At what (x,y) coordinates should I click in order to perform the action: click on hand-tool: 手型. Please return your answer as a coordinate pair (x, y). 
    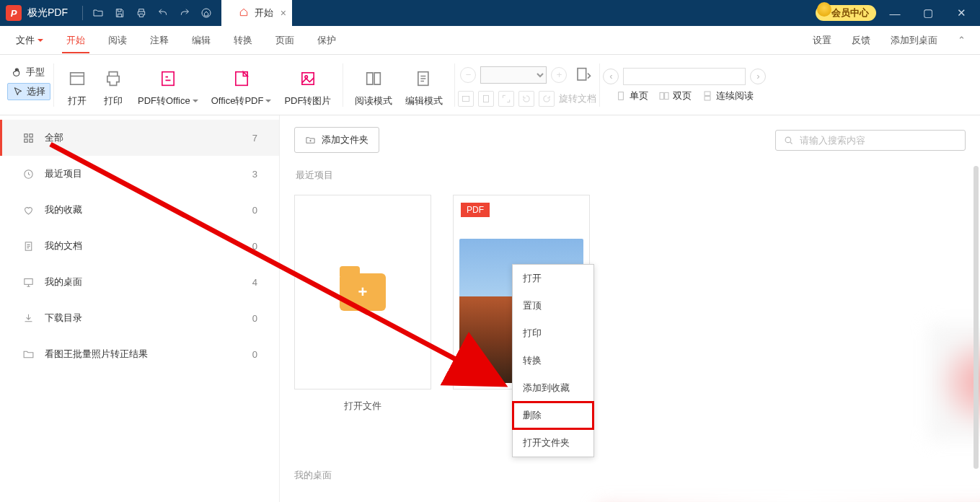
    Looking at the image, I should click on (29, 72).